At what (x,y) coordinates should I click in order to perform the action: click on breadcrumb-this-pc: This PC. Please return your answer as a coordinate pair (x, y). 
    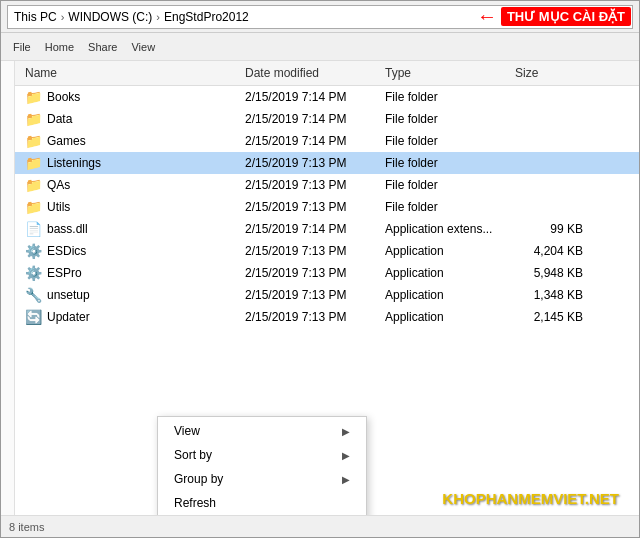
    Looking at the image, I should click on (36, 17).